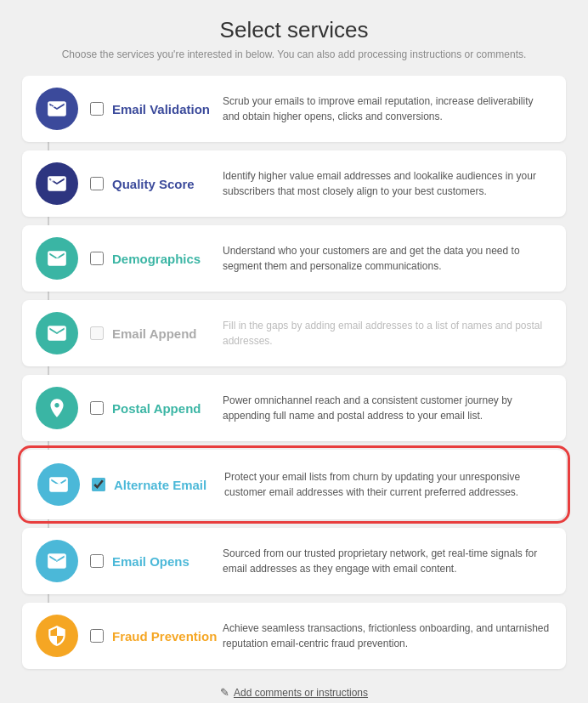 This screenshot has height=703, width=588. I want to click on quality-score-label: Quality Score, so click(167, 184).